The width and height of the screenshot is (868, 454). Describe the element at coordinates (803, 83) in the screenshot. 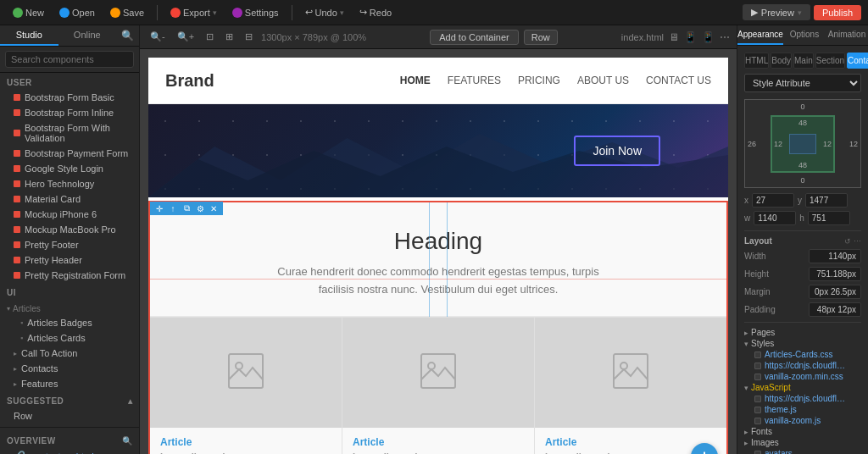

I see `style-attr-select: Style Attribute` at that location.